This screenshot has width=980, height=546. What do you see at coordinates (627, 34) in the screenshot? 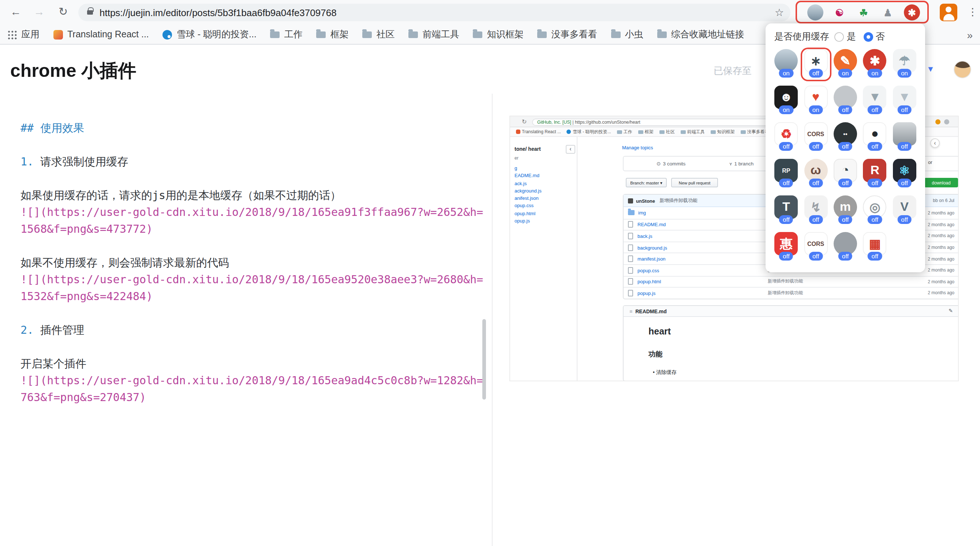
I see `bookmark-item: 小虫` at bounding box center [627, 34].